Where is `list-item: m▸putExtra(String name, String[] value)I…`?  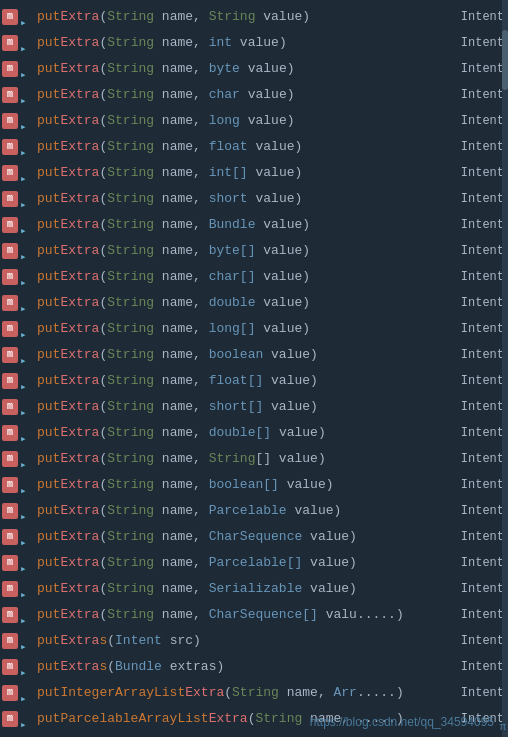 list-item: m▸putExtra(String name, String[] value)I… is located at coordinates (254, 459).